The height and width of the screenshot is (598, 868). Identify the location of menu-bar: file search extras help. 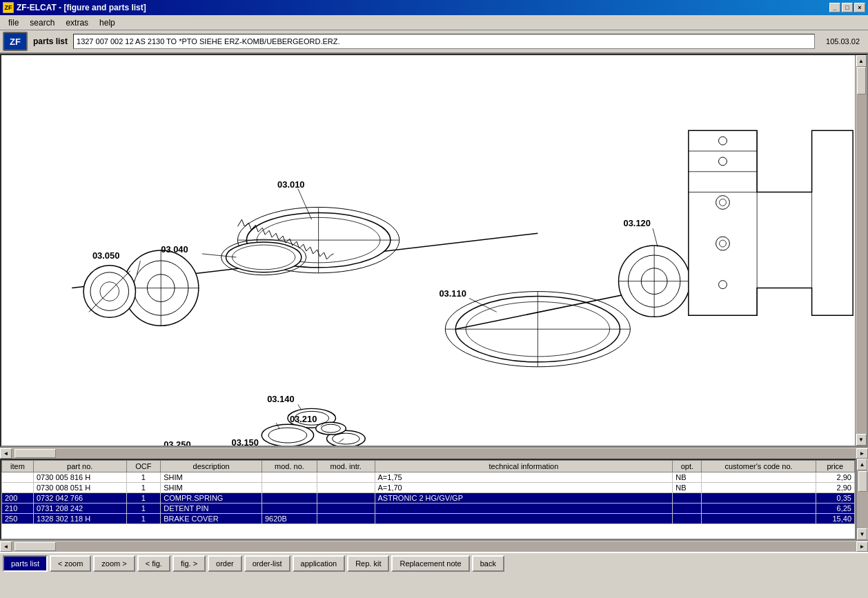
(434, 23).